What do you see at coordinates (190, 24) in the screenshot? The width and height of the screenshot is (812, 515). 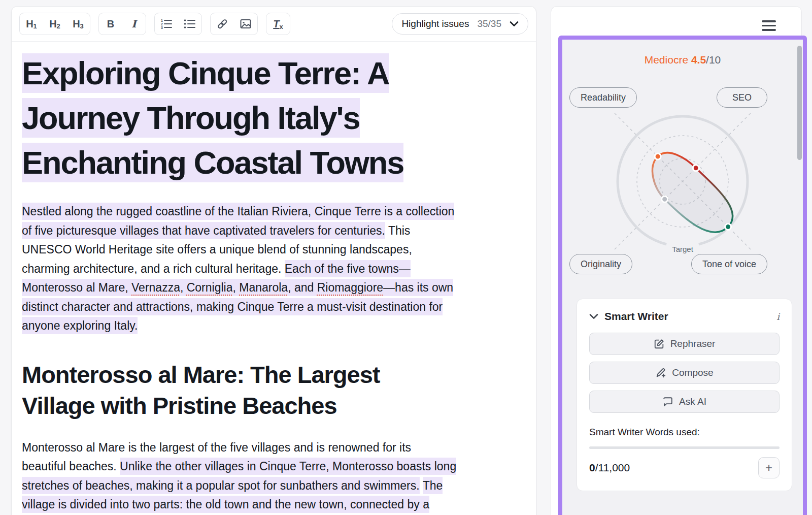 I see `bullet-list-button` at bounding box center [190, 24].